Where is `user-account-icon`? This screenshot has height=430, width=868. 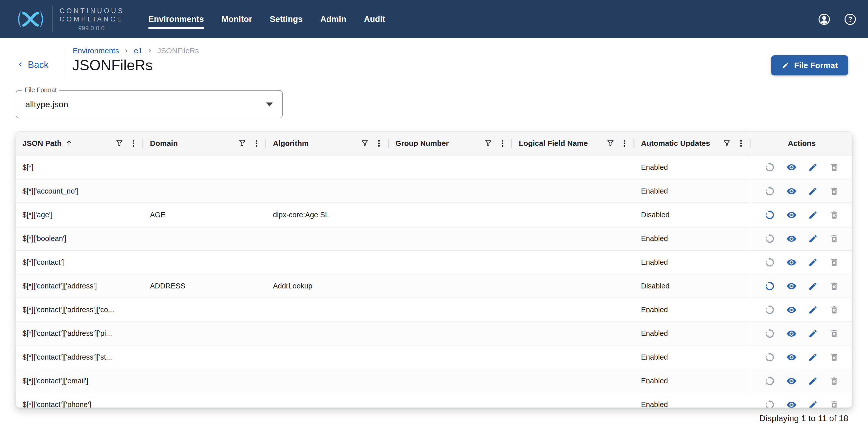 user-account-icon is located at coordinates (824, 19).